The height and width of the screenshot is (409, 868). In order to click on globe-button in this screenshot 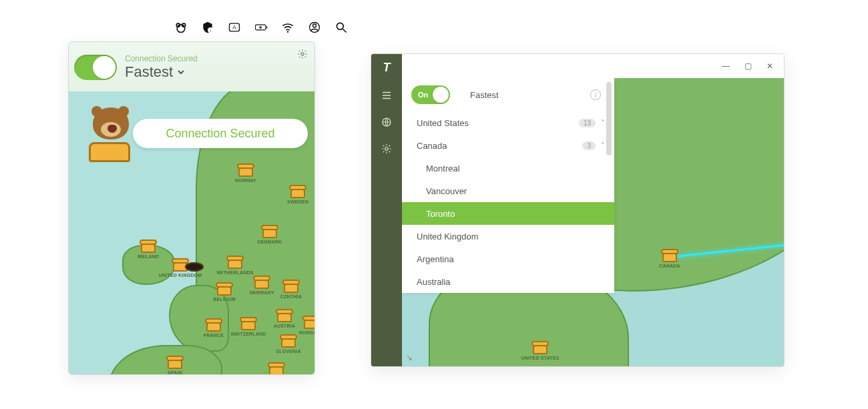, I will do `click(387, 122)`.